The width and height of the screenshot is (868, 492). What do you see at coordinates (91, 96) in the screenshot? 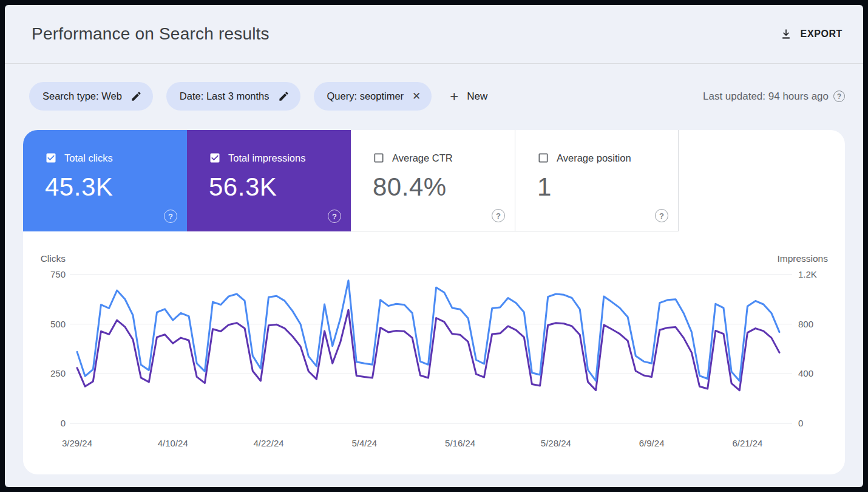
I see `filter-chip-search-type: Search type: Web` at bounding box center [91, 96].